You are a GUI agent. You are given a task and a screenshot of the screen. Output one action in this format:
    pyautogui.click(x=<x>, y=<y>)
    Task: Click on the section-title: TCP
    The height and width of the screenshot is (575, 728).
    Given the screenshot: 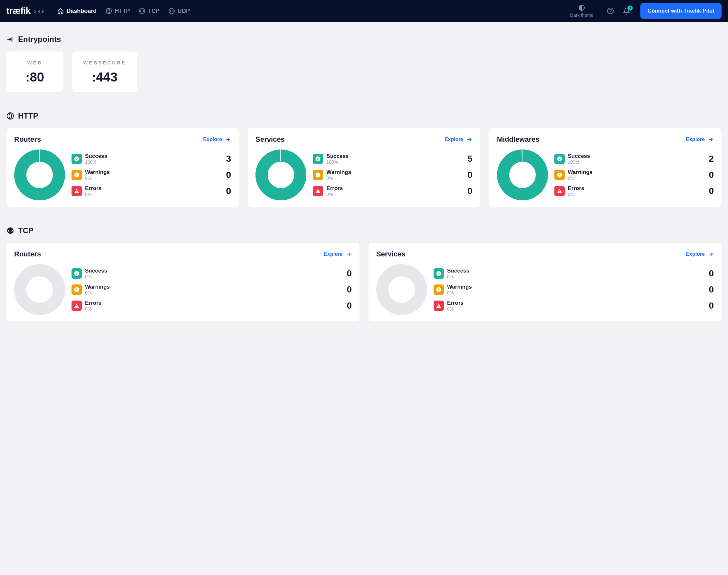 What is the action you would take?
    pyautogui.click(x=26, y=231)
    